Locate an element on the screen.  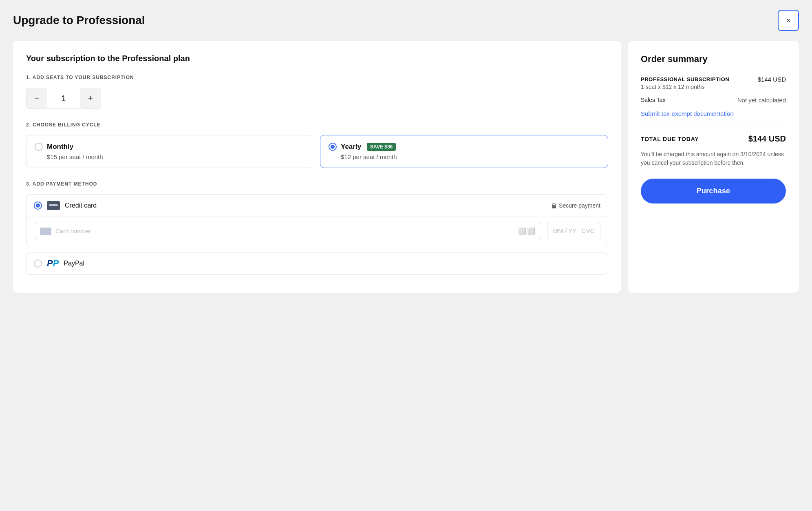
order-divider is located at coordinates (713, 126).